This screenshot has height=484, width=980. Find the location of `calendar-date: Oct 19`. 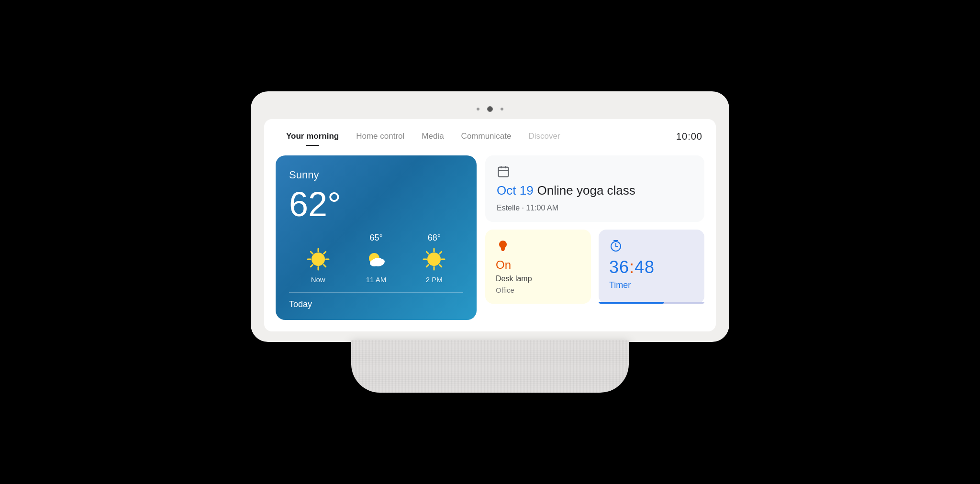

calendar-date: Oct 19 is located at coordinates (515, 190).